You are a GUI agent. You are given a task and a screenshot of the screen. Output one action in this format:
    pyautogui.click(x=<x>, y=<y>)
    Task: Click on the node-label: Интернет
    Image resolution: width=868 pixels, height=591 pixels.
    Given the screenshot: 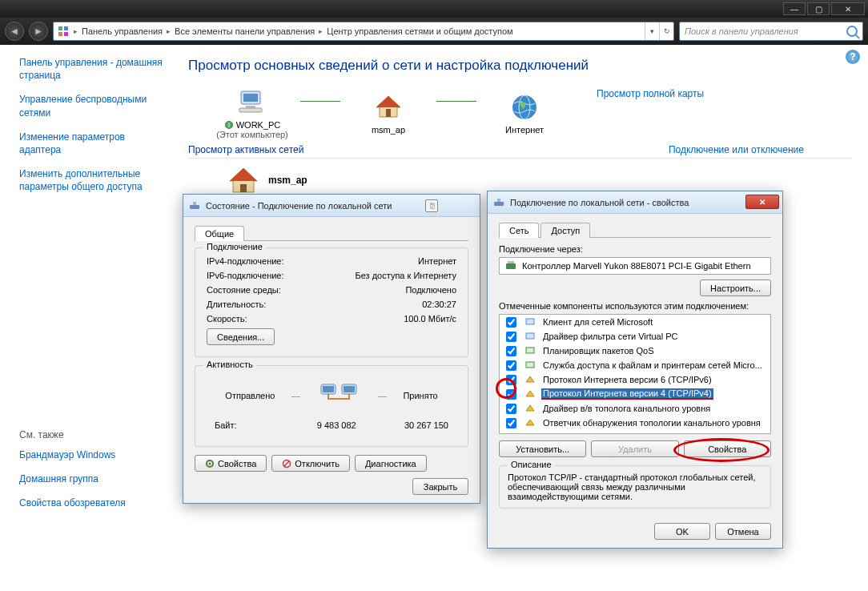 What is the action you would take?
    pyautogui.click(x=524, y=130)
    